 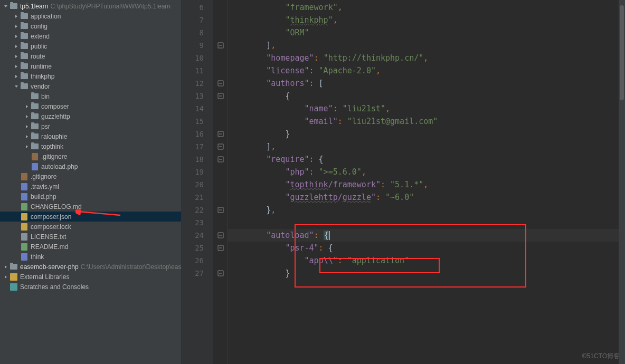 I want to click on code-line: "framework",, so click(x=427, y=7).